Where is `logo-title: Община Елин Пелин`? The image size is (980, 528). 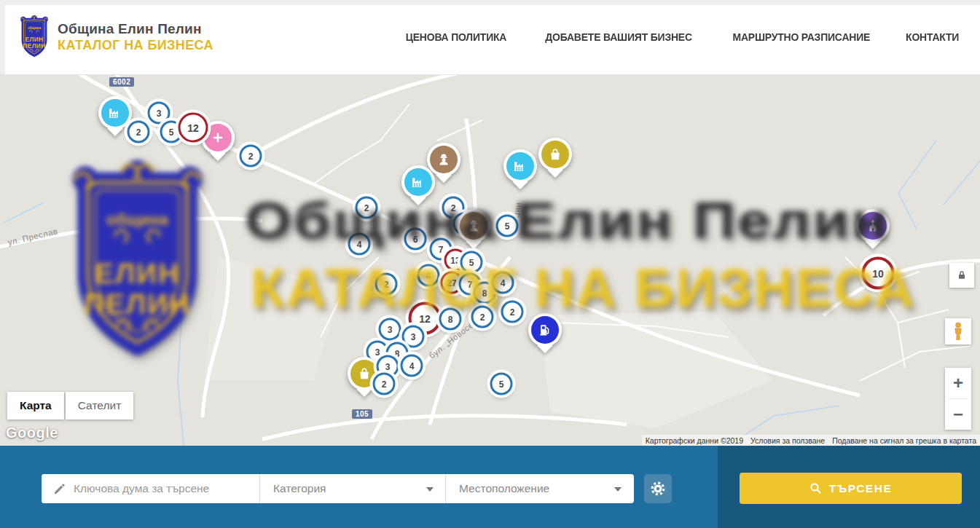
logo-title: Община Елин Пелин is located at coordinates (136, 29).